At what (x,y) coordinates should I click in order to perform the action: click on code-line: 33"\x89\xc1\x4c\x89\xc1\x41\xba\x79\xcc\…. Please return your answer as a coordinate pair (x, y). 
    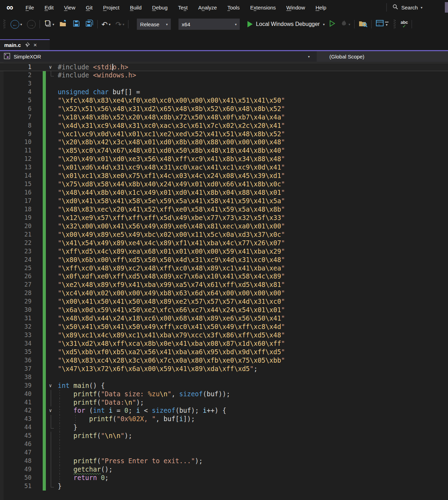
    Looking at the image, I should click on (224, 335).